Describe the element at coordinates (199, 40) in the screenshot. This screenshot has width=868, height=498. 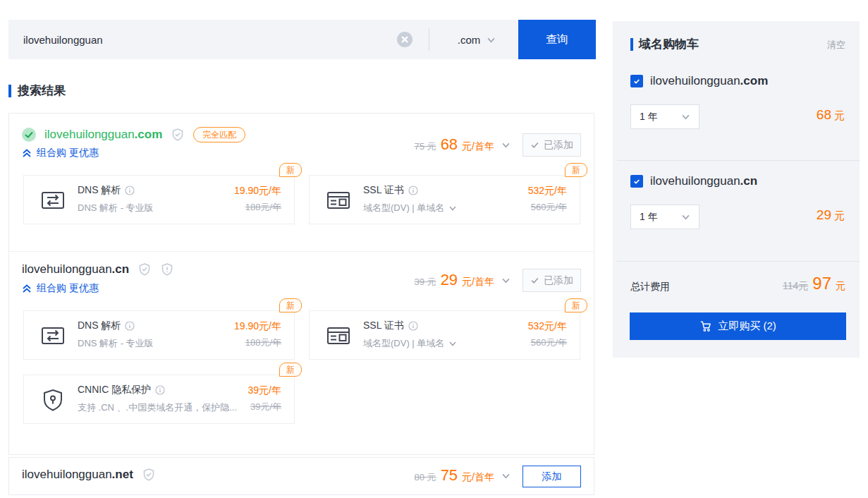
I see `search-input` at that location.